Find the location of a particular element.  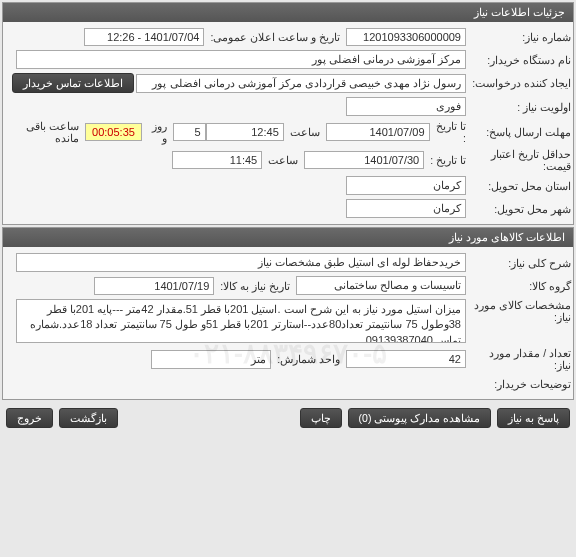

deadline-time-field: 12:45 is located at coordinates (245, 132).